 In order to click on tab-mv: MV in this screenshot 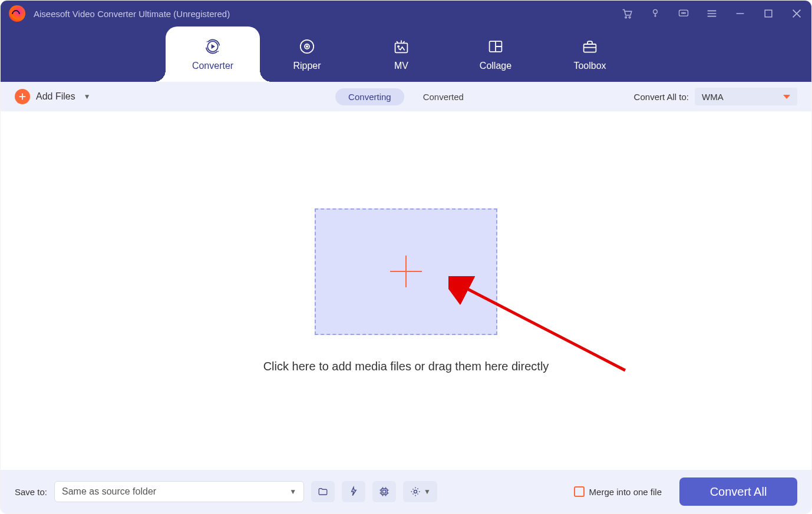, I will do `click(401, 54)`.